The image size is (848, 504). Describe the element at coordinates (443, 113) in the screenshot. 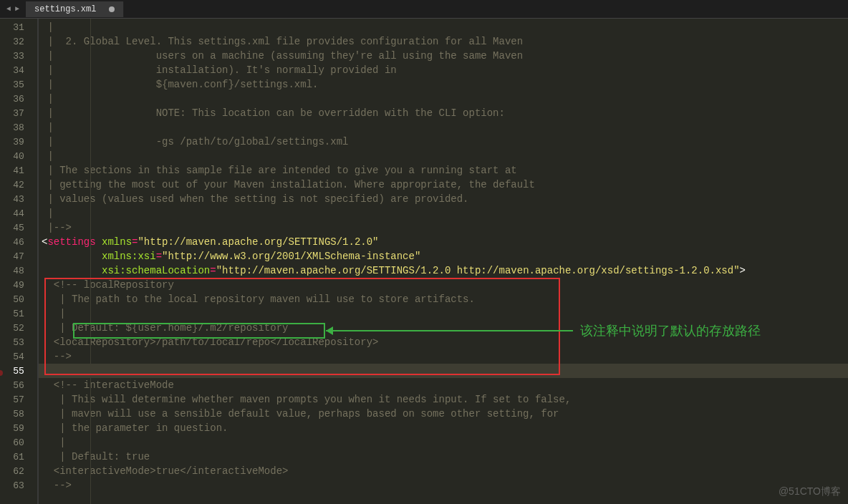

I see `code-line: | NOTE: This location can be overridden …` at that location.